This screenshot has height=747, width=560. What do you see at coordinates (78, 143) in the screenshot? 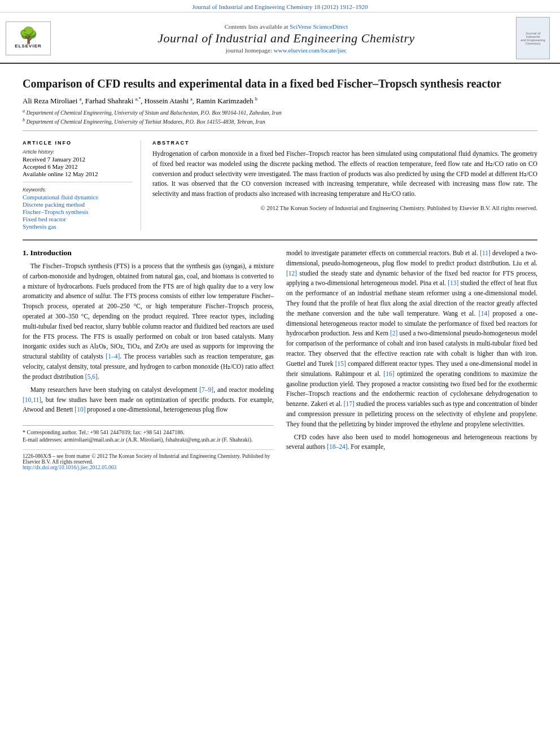
I see `article-info-label: ARTICLE INFO` at bounding box center [78, 143].